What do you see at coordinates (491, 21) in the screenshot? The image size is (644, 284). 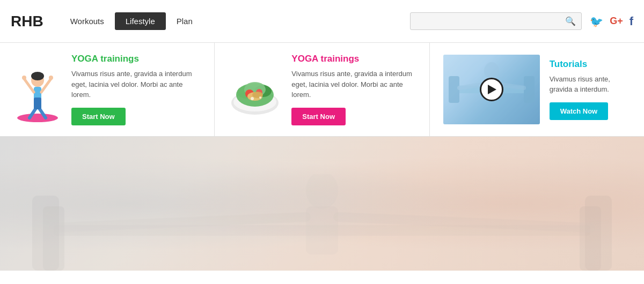 I see `search-input` at bounding box center [491, 21].